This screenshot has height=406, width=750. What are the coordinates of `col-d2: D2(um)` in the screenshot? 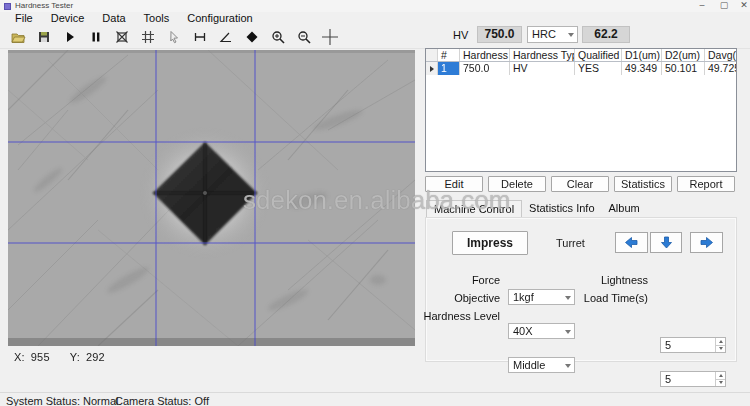 It's located at (684, 55).